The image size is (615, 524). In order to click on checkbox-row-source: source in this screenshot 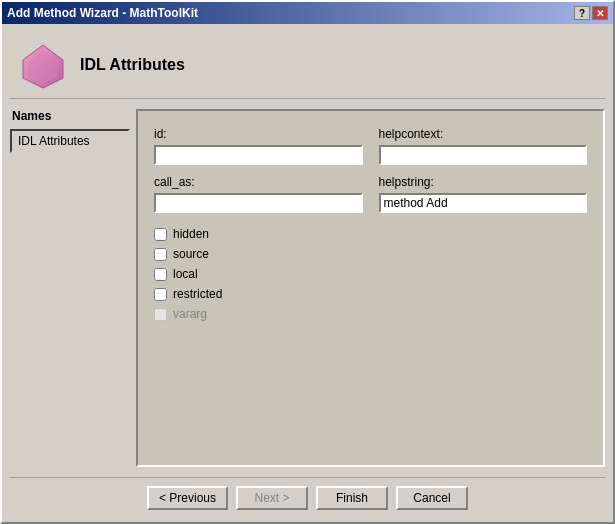, I will do `click(370, 254)`.